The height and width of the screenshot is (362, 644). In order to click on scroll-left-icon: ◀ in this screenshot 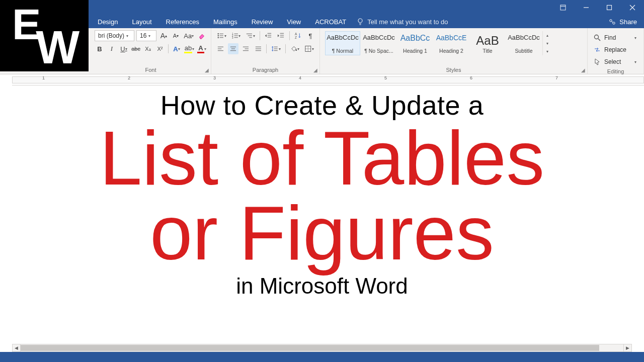, I will do `click(17, 348)`.